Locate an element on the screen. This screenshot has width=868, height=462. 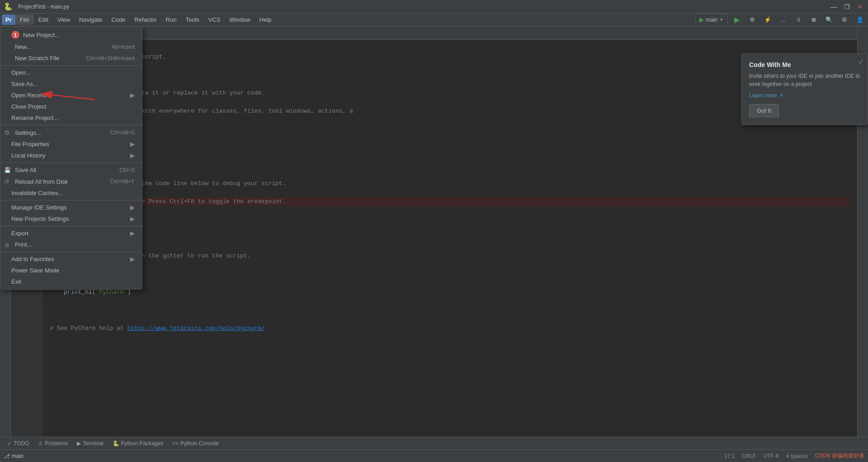
maximize-button: ❐ is located at coordinates (847, 7).